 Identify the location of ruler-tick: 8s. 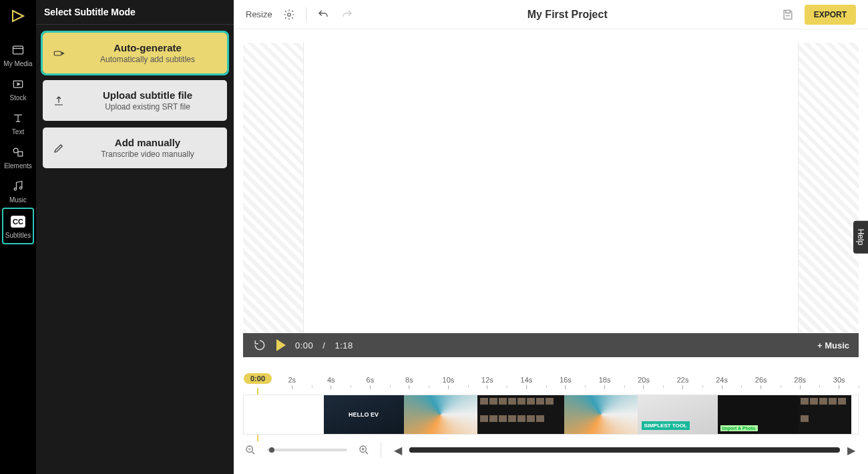
(409, 383).